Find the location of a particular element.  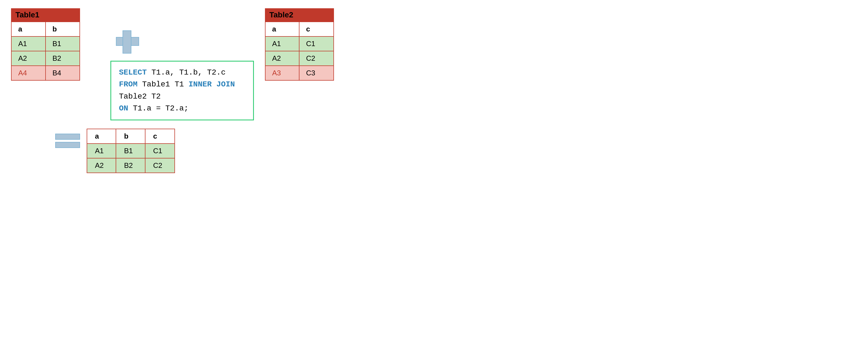

table2: a c A1 C1 A2 C2 is located at coordinates (299, 51).